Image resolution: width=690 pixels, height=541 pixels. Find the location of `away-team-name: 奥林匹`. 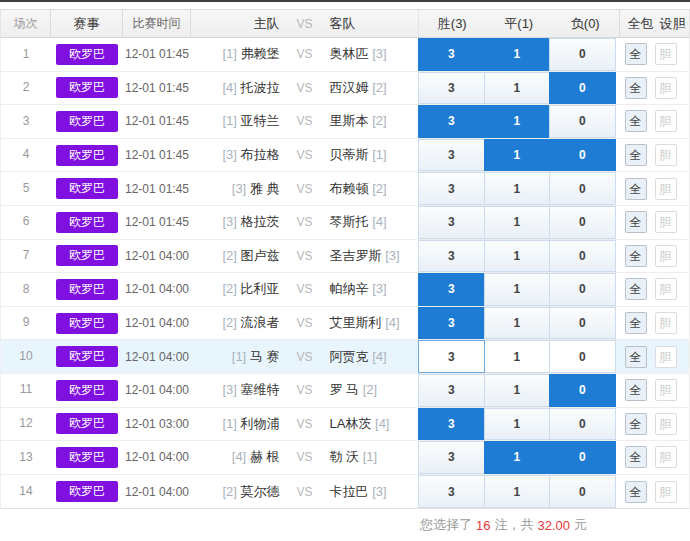

away-team-name: 奥林匹 is located at coordinates (350, 54).